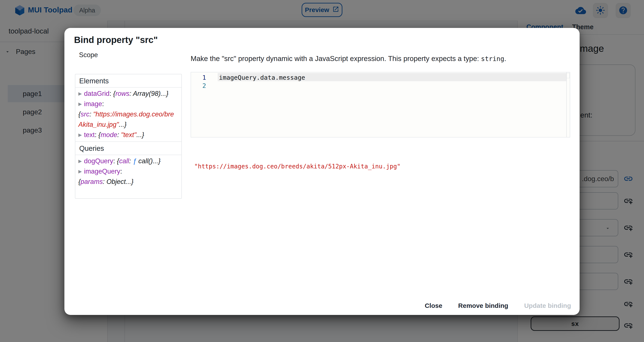  Describe the element at coordinates (568, 76) in the screenshot. I see `editor-overview-ruler` at that location.